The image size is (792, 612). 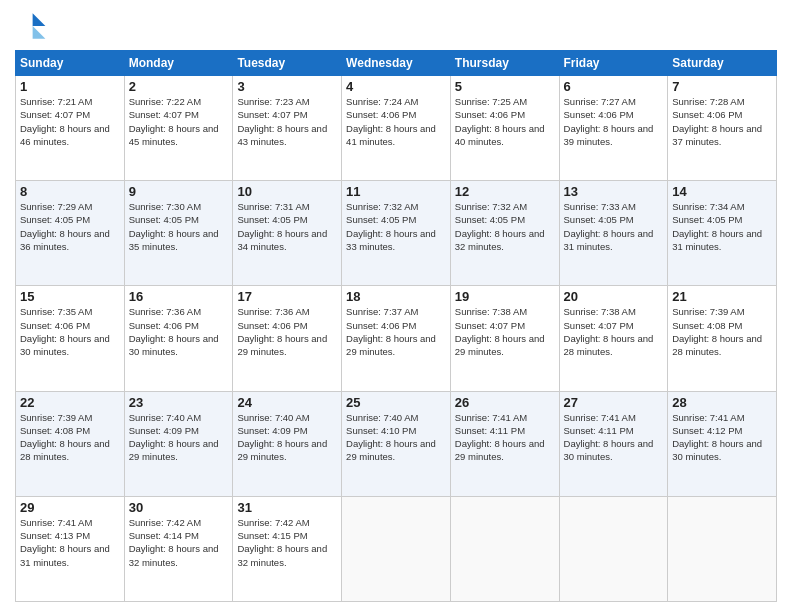 I want to click on day-number: 18, so click(x=396, y=296).